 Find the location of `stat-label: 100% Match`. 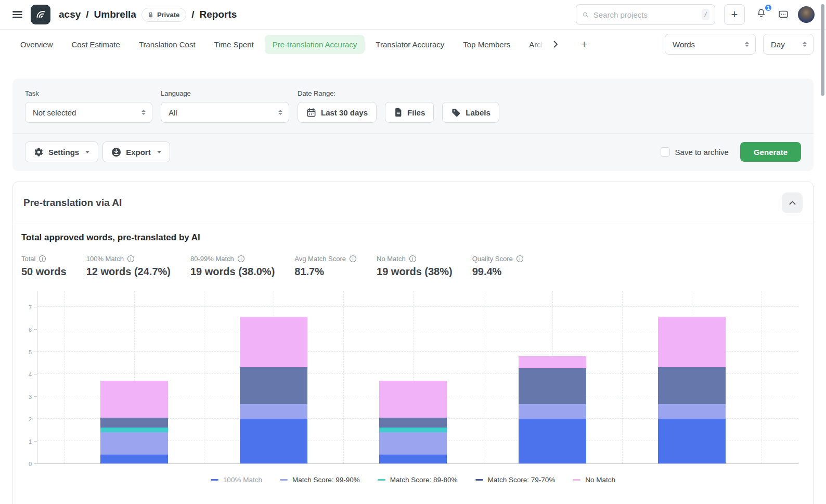

stat-label: 100% Match is located at coordinates (105, 259).